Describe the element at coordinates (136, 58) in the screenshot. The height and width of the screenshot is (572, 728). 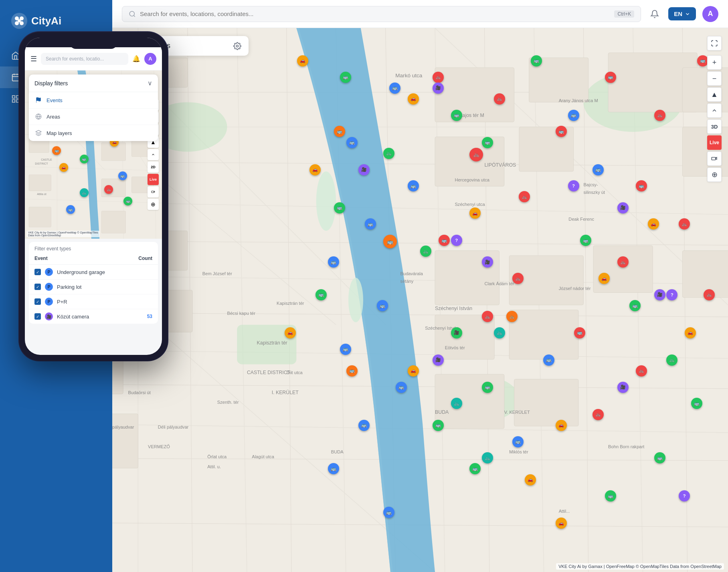
I see `phone-bell-icon: 🔔` at that location.